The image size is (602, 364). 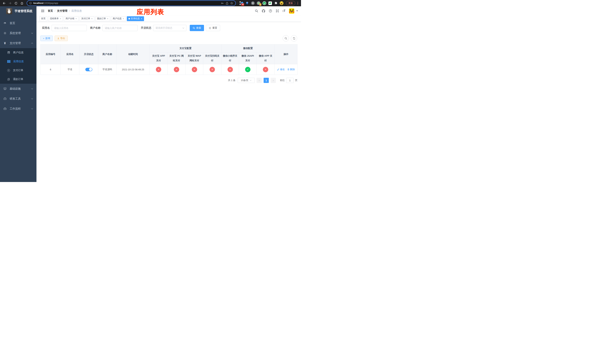 What do you see at coordinates (282, 2) in the screenshot?
I see `emoji-eye-right` at bounding box center [282, 2].